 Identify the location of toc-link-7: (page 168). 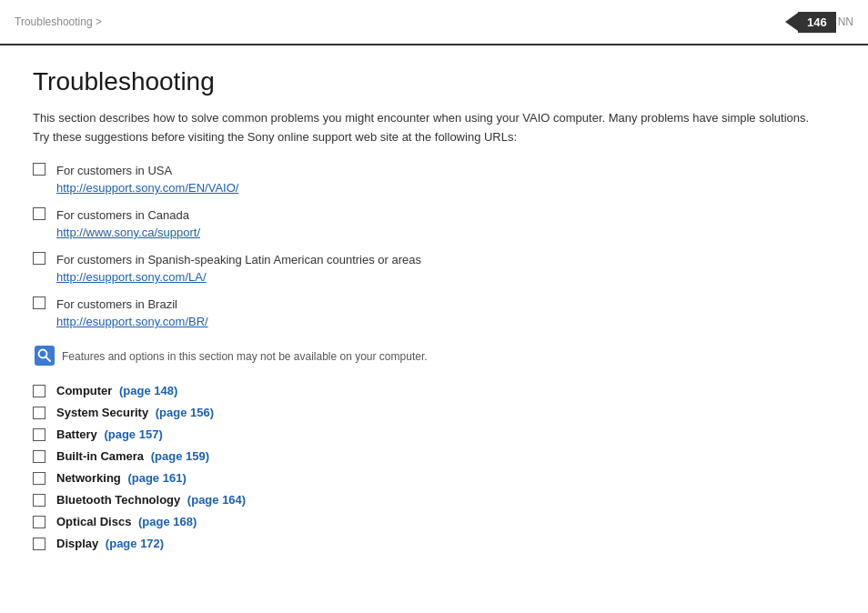
(167, 522).